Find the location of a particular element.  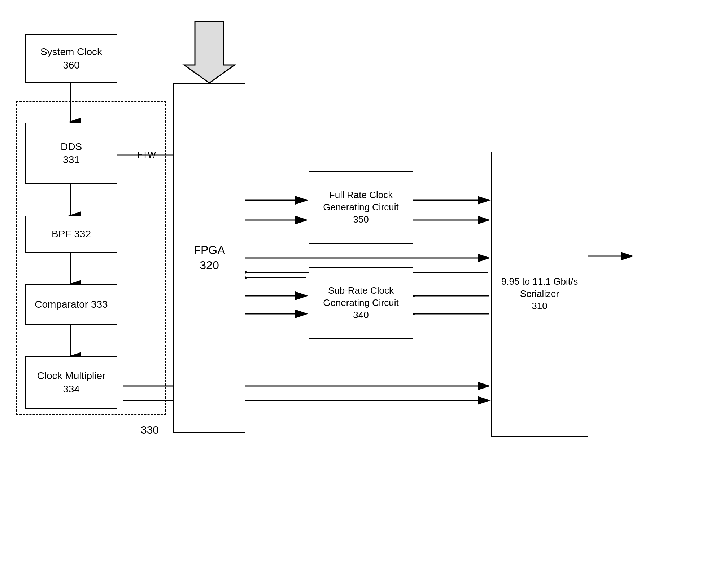

serializer-label-line3: 310 is located at coordinates (539, 306).